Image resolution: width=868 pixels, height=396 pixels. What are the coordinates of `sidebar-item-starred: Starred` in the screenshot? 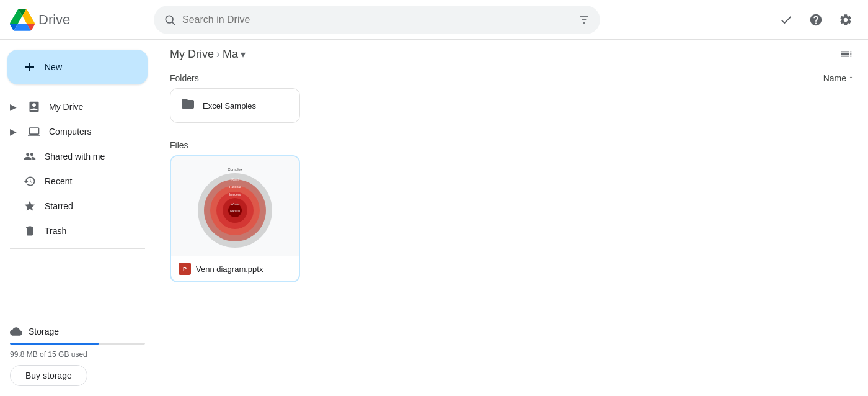 It's located at (73, 206).